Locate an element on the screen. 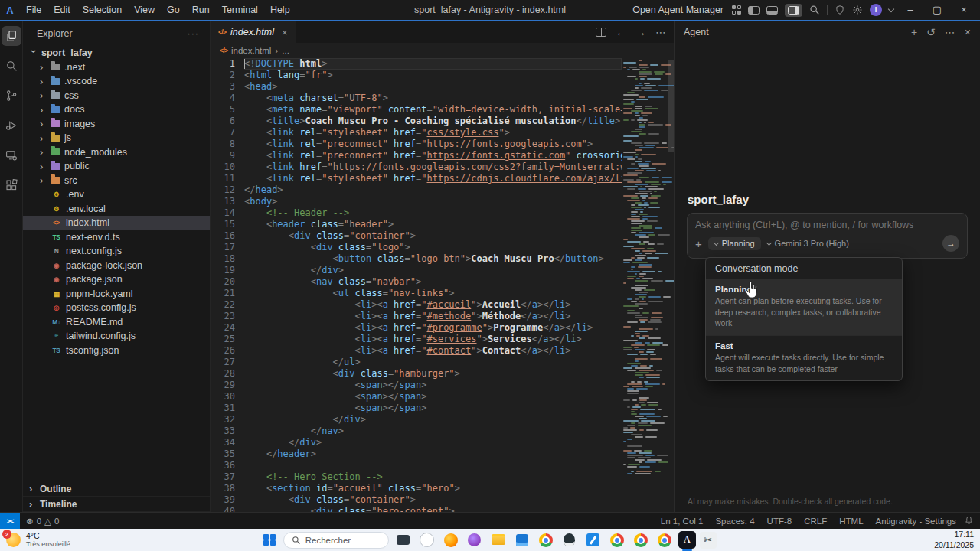 This screenshot has height=551, width=980. folder-row-next: ›.next is located at coordinates (116, 67).